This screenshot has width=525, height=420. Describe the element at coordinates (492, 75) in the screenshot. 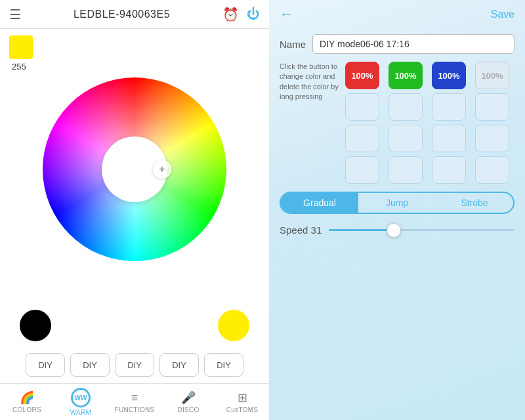

I see `color-cell-4: 100%` at that location.